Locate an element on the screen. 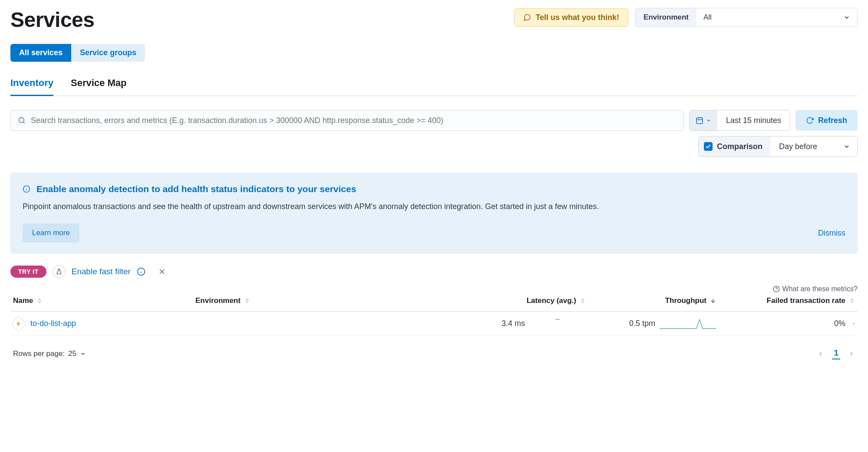 The height and width of the screenshot is (452, 868). failed-cell: 0% - is located at coordinates (785, 323).